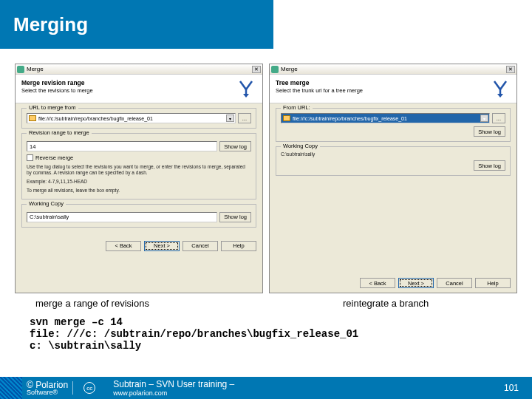  Describe the element at coordinates (139, 89) in the screenshot. I see `dialog-caption: Merge revision range Select the revision…` at that location.